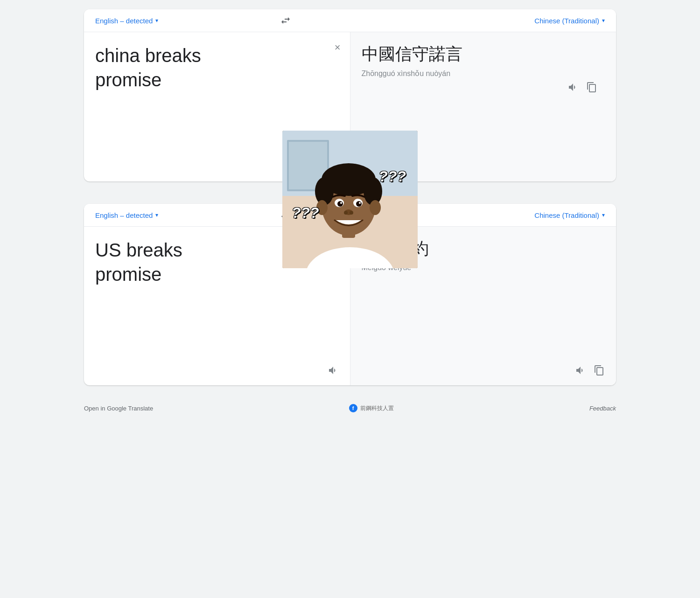 The width and height of the screenshot is (700, 598). What do you see at coordinates (305, 213) in the screenshot?
I see `meme-text-left: ???` at bounding box center [305, 213].